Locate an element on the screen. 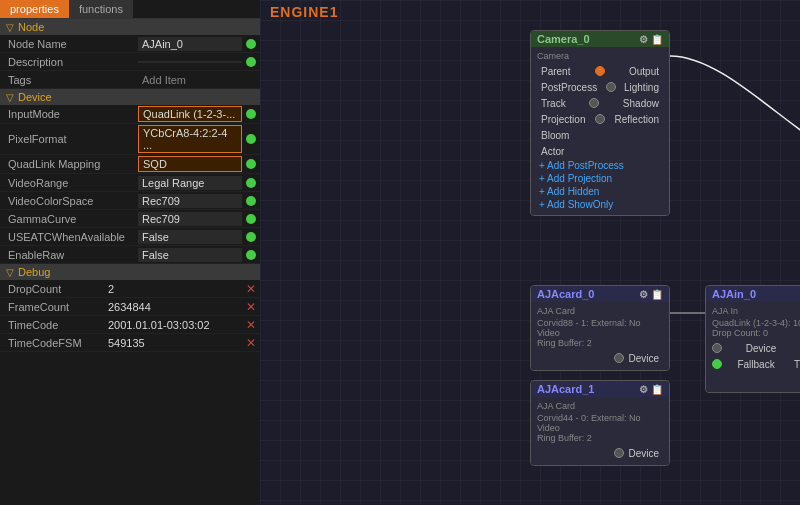 The height and width of the screenshot is (505, 800). video-color-space-value: Rec709 is located at coordinates (190, 201).